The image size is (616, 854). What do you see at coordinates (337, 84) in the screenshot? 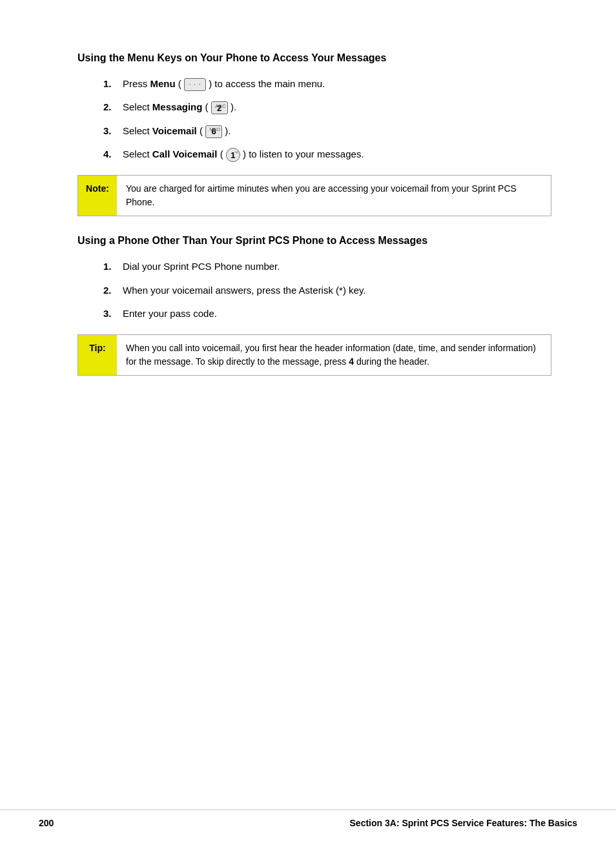
I see `step-1-content: Press Menu ( · · · ) to access the main …` at bounding box center [337, 84].